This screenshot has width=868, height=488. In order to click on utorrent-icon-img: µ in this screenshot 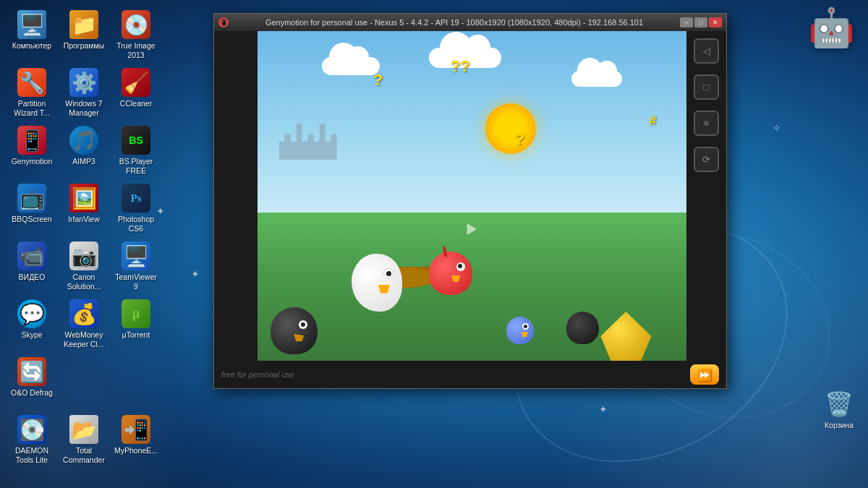, I will do `click(136, 314)`.